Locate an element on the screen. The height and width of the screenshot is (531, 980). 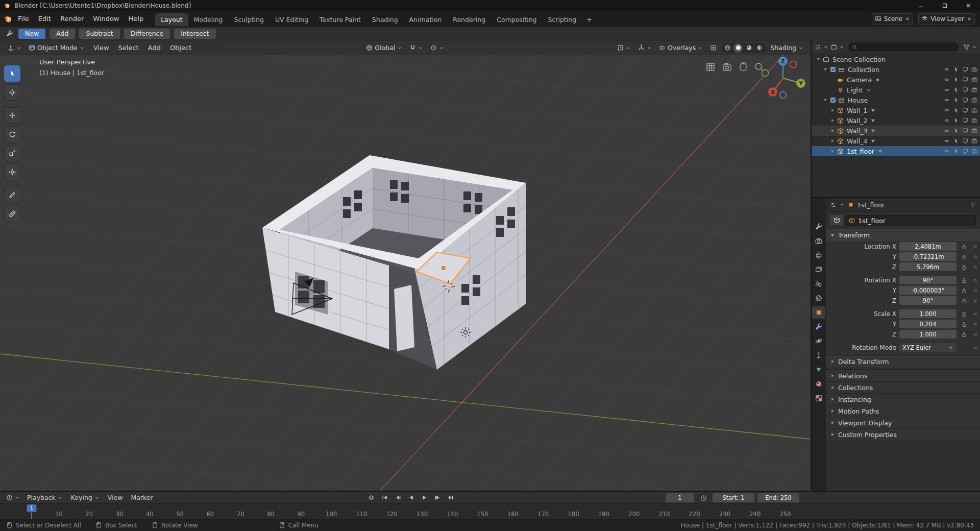
tool-select-box-button is located at coordinates (12, 74).